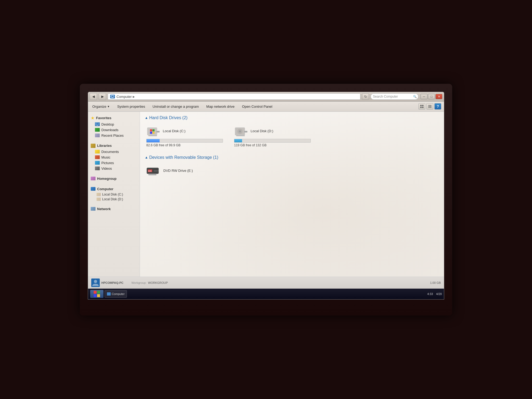 The image size is (532, 399). I want to click on music-label: Music, so click(106, 157).